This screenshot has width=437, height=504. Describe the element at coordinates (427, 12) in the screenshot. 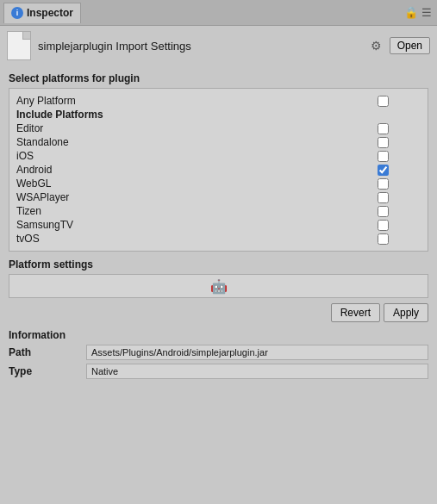

I see `menu-icon: ☰` at that location.